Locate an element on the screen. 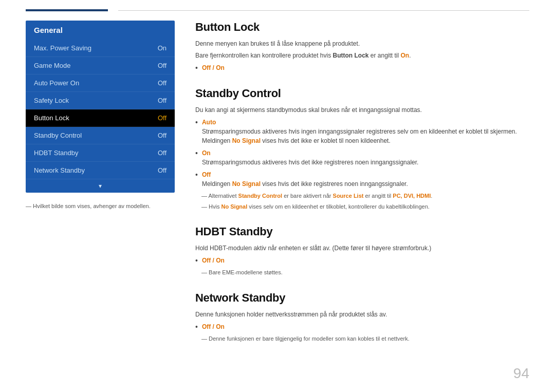  bullet-content: Auto Strømsparingsmodus aktiveres hvis i… is located at coordinates (360, 132).